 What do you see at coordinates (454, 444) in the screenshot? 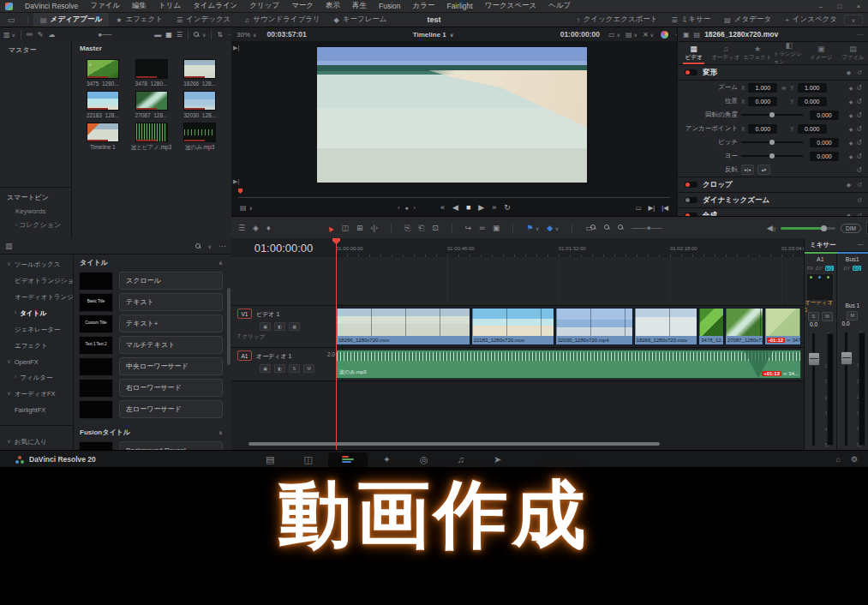
I see `timeline-horizontal-scrollbar` at bounding box center [454, 444].